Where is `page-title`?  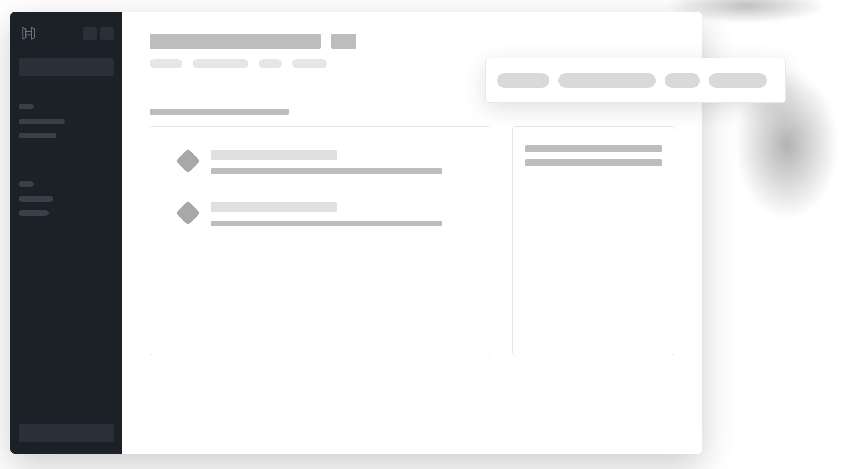
page-title is located at coordinates (235, 41).